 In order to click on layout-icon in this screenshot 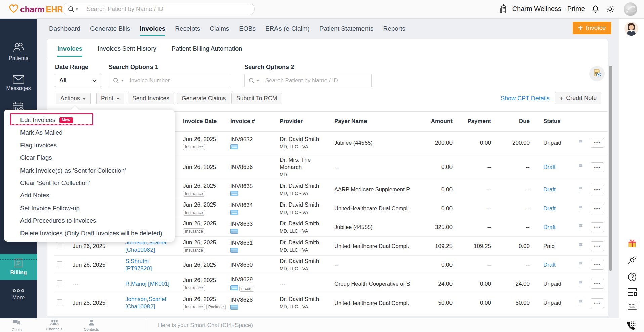, I will do `click(632, 292)`.